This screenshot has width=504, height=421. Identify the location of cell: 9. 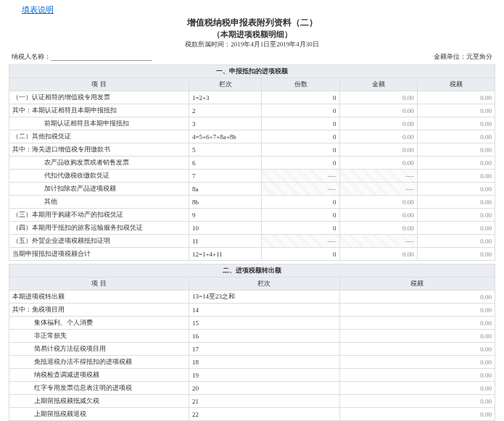
(225, 215).